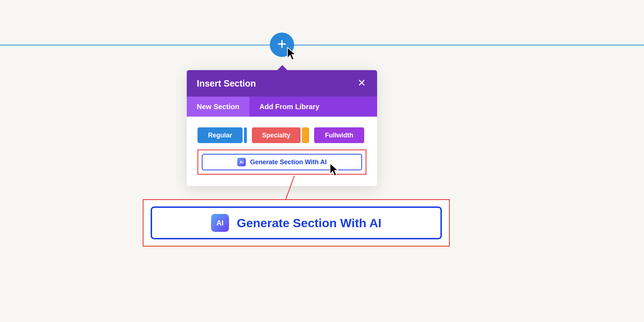 The height and width of the screenshot is (322, 644). I want to click on tab-new-section: New Section, so click(218, 107).